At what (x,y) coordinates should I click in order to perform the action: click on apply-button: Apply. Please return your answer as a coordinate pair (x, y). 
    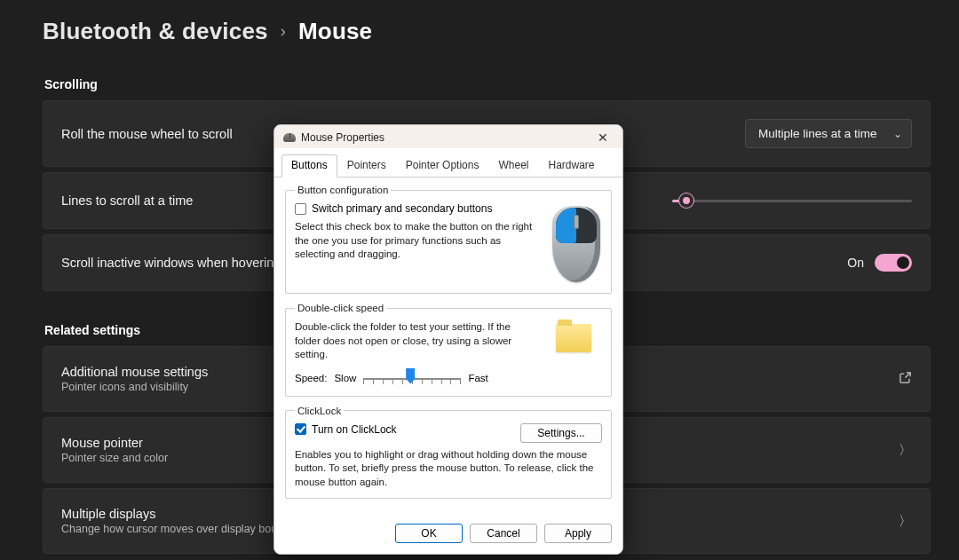
    Looking at the image, I should click on (578, 533).